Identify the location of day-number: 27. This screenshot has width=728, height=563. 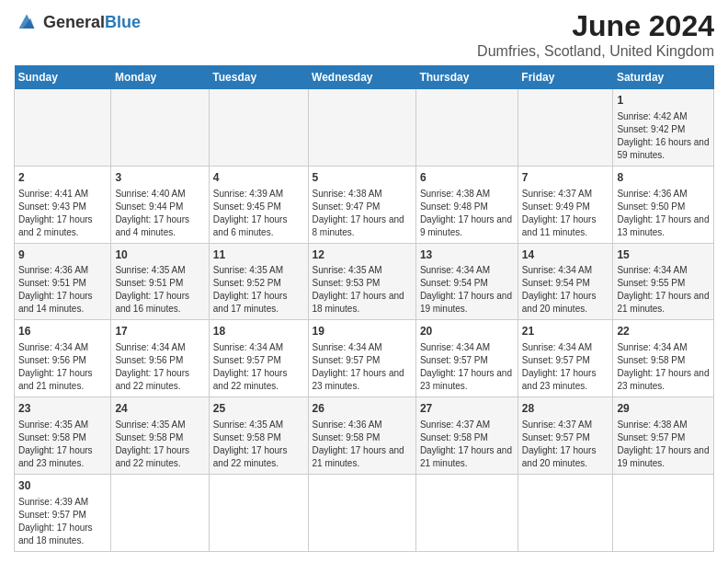
(467, 408).